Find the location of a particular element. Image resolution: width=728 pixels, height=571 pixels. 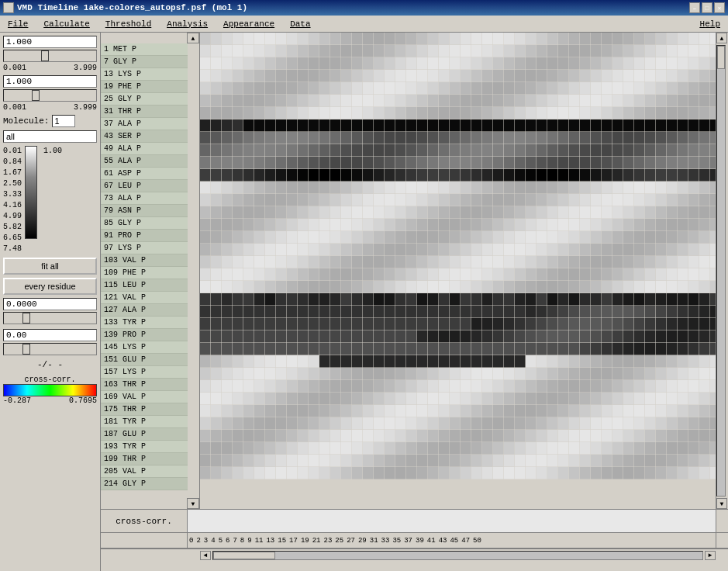

outer-vscroll-thumb is located at coordinates (721, 57).